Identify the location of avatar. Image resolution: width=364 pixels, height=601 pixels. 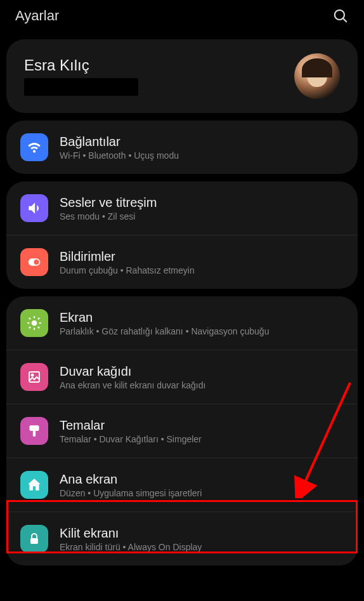
(317, 76).